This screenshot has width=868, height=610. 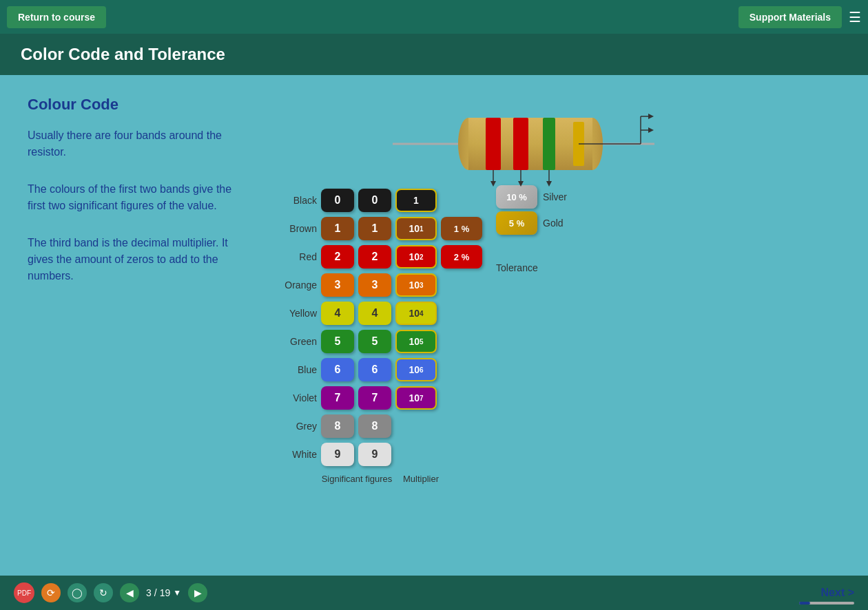 What do you see at coordinates (296, 426) in the screenshot?
I see `color-label-grey: Grey` at bounding box center [296, 426].